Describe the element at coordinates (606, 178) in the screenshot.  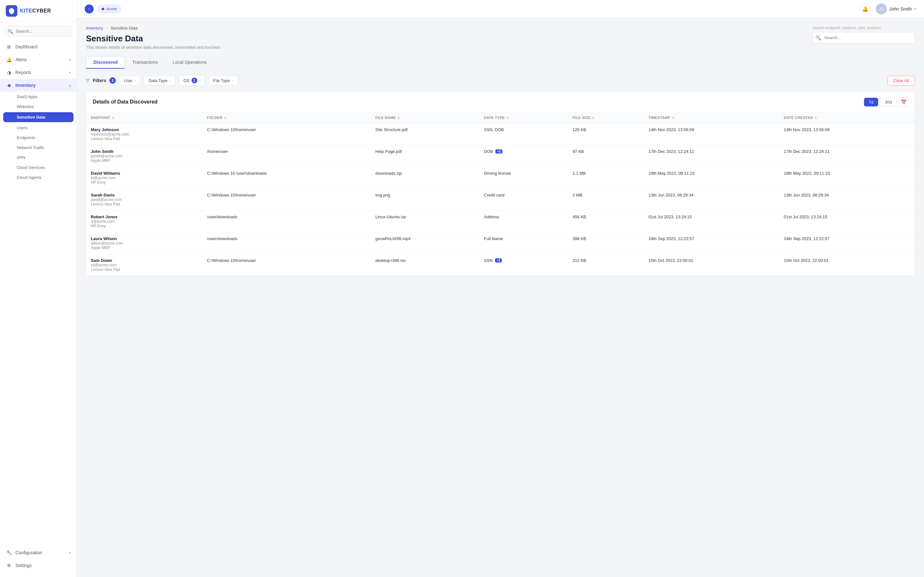
I see `cell-file-size: 1.1 MB` at that location.